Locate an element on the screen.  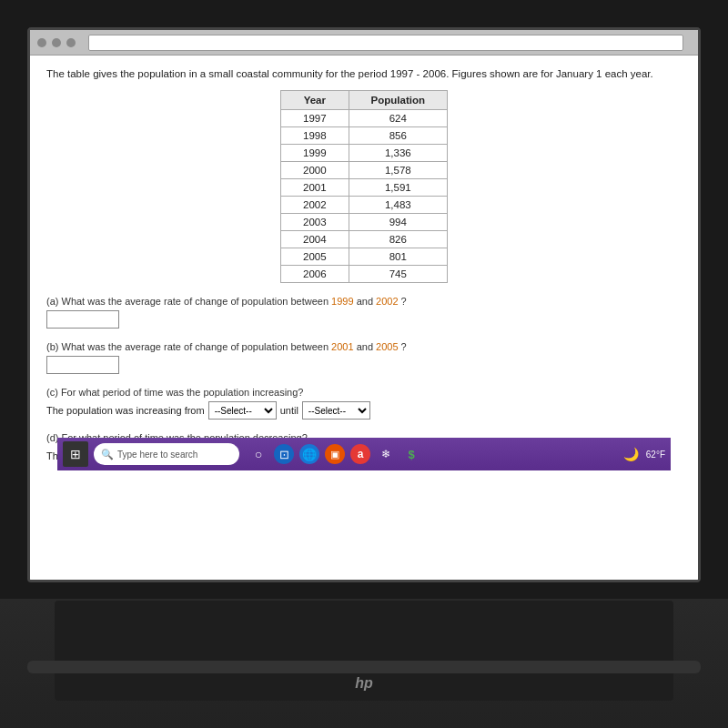
search-icon: 🔍 is located at coordinates (107, 455).